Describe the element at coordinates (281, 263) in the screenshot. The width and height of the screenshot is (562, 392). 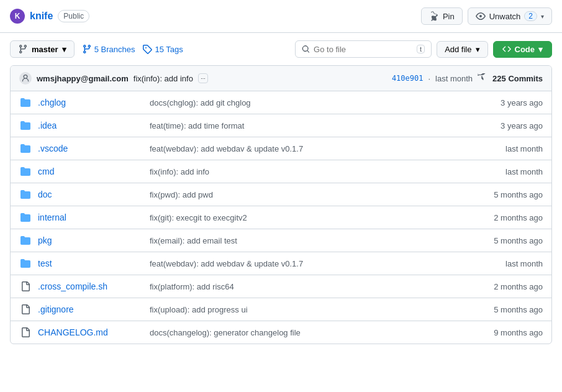
I see `table-row: test feat(webdav): add webdav & update v…` at that location.